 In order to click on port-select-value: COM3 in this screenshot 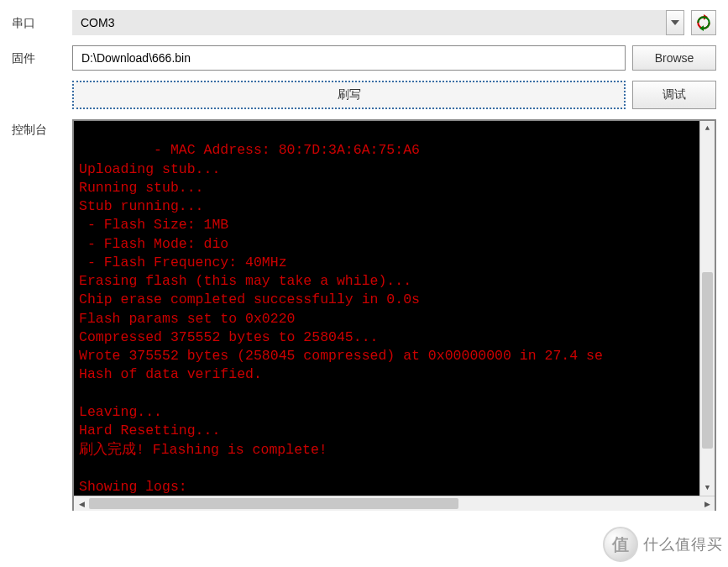, I will do `click(97, 23)`.